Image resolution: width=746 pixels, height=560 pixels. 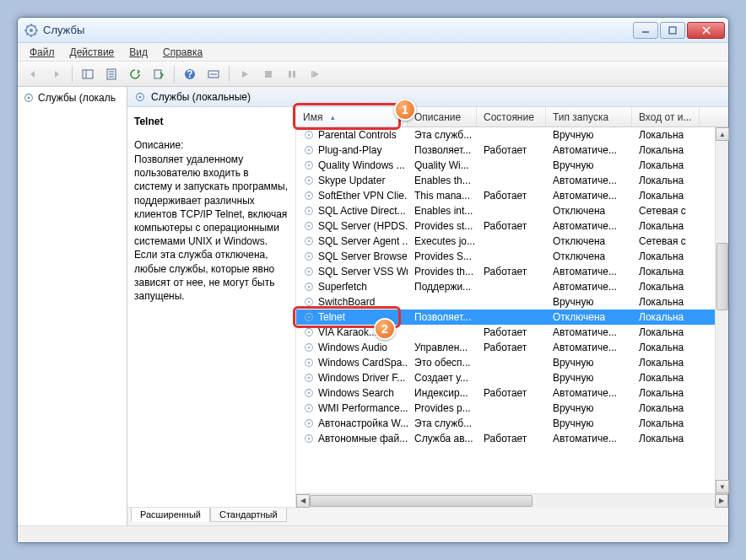 What do you see at coordinates (442, 116) in the screenshot?
I see `column-desc: Описание` at bounding box center [442, 116].